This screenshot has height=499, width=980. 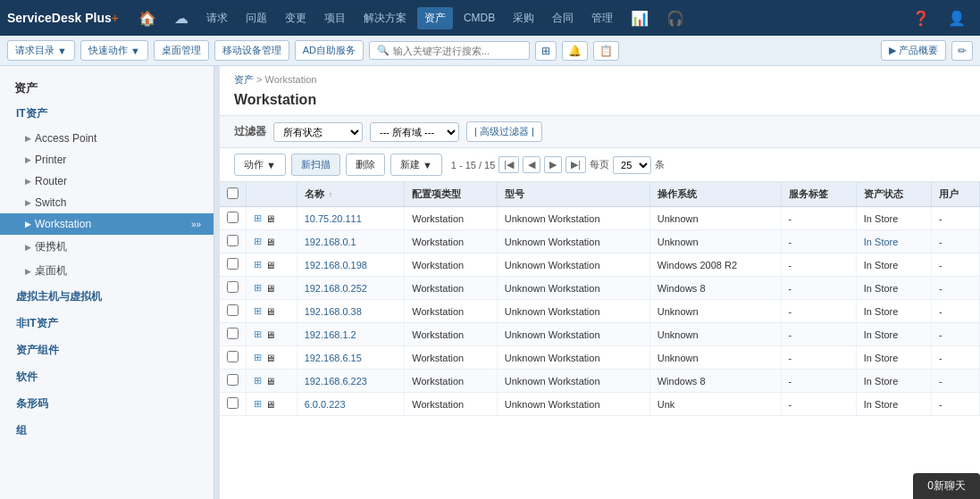 What do you see at coordinates (818, 195) in the screenshot?
I see `th-service-tag: 服务标签` at bounding box center [818, 195].